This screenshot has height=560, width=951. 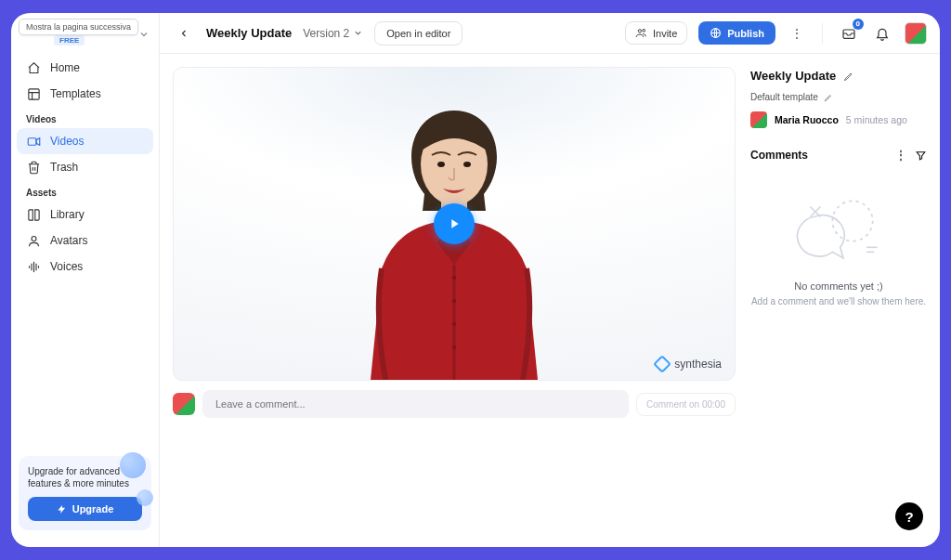 I want to click on upgrade-text: Upgrade for advanced features & more min…, so click(x=85, y=477).